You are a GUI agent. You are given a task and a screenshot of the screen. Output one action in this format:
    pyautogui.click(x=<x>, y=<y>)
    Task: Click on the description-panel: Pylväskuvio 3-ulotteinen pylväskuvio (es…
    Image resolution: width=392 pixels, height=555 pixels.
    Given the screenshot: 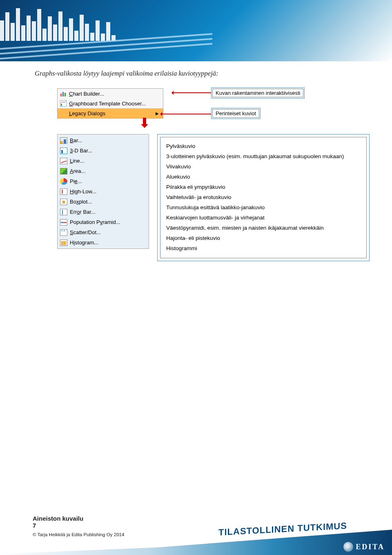 What is the action you would take?
    pyautogui.click(x=263, y=198)
    